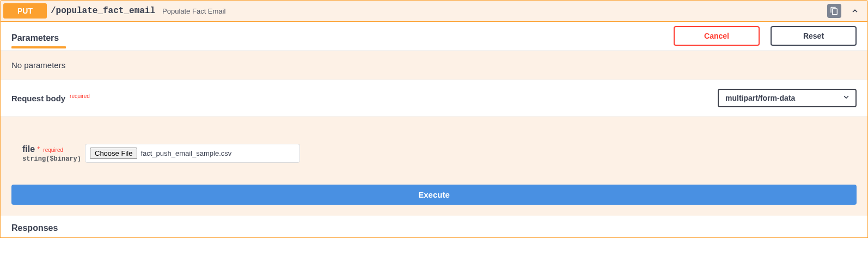  Describe the element at coordinates (434, 11) in the screenshot. I see `endpoint-summary: PUT /populate_fact_email Populate Fact E…` at that location.